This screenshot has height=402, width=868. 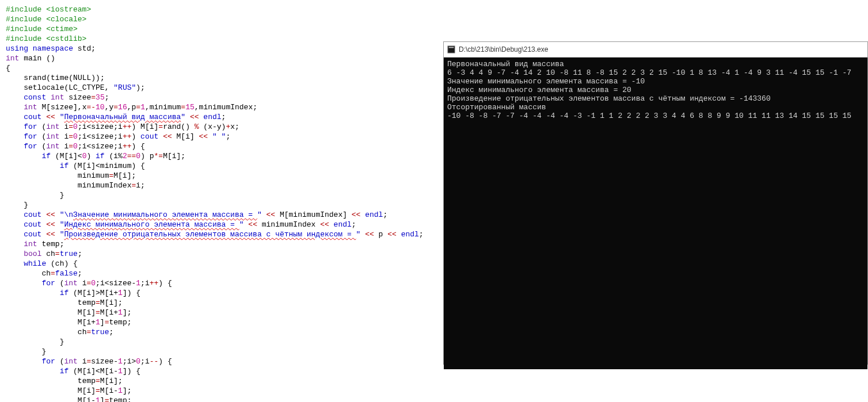 What do you see at coordinates (82, 107) in the screenshot?
I see `identifier: ,x` at bounding box center [82, 107].